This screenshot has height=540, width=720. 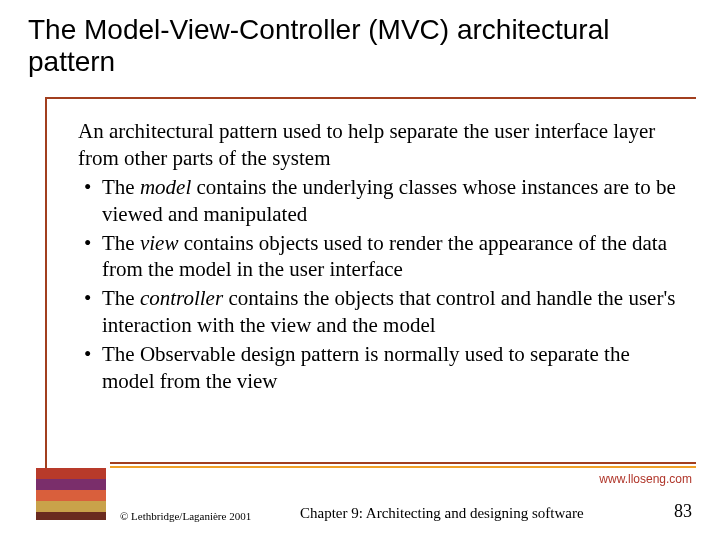 What do you see at coordinates (366, 368) in the screenshot?
I see `bullet-post: The Observable design pattern is normall…` at bounding box center [366, 368].